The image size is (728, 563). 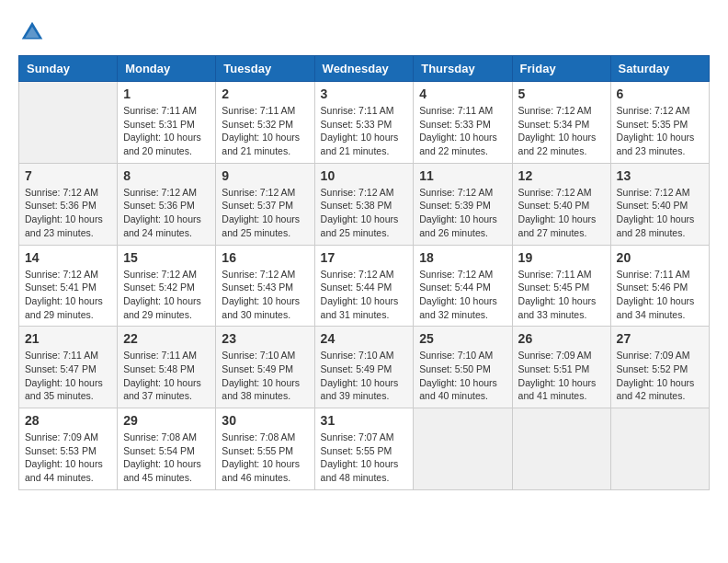 What do you see at coordinates (265, 213) in the screenshot?
I see `day-info: Sunrise: 7:12 AM Sunset: 5:37 PM Dayligh…` at bounding box center [265, 213].